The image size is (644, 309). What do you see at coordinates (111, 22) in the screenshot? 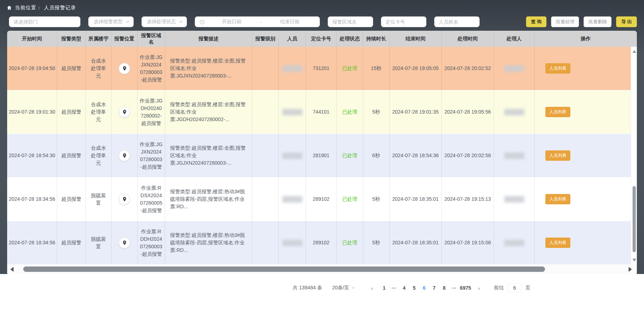
I see `alarm-type-select: 选择报警类型` at bounding box center [111, 22].